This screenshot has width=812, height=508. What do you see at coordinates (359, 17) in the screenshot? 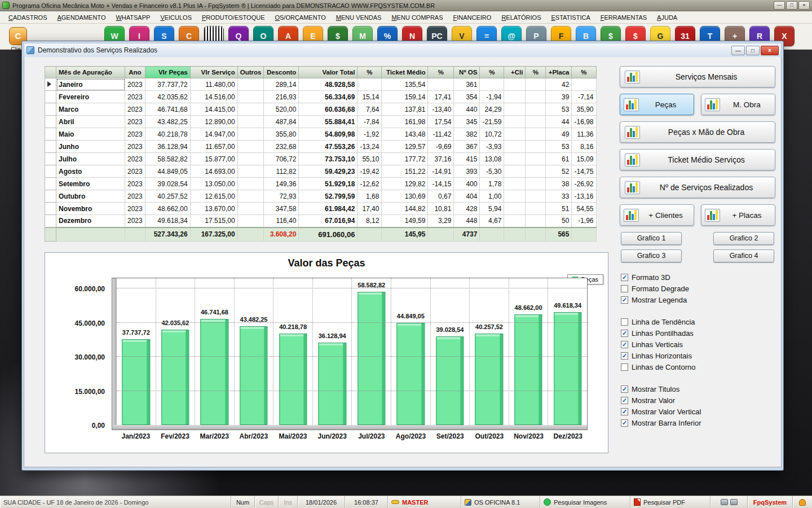
I see `menu-menu-vendas: MENU VENDAS` at bounding box center [359, 17].